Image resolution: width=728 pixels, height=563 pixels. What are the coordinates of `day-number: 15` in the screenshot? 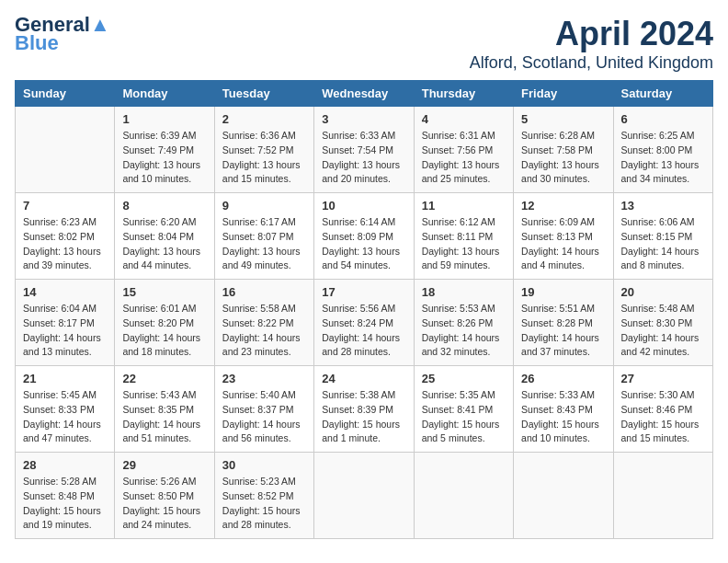 It's located at (164, 293).